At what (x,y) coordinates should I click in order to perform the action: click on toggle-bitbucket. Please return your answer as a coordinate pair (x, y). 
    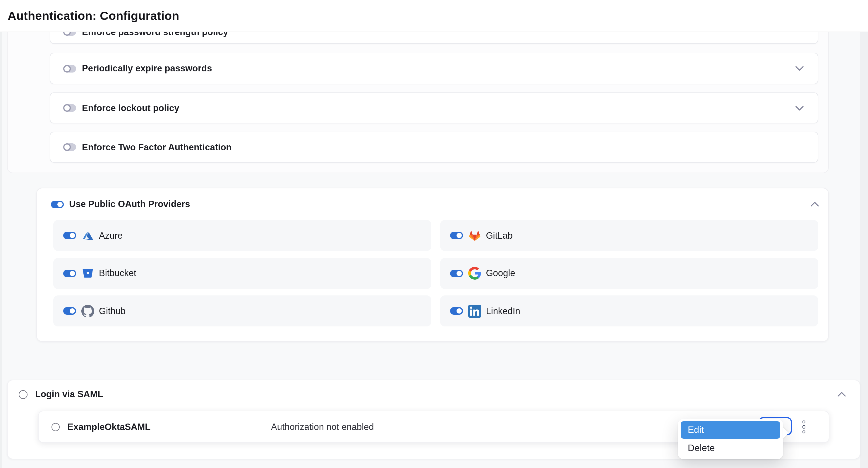
    Looking at the image, I should click on (69, 273).